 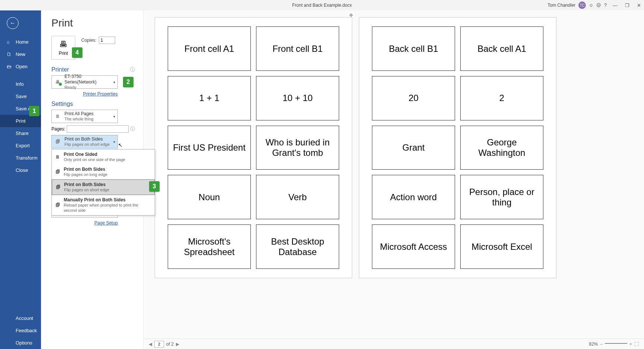 I want to click on print-button: 🖶 Print 4, so click(x=63, y=48).